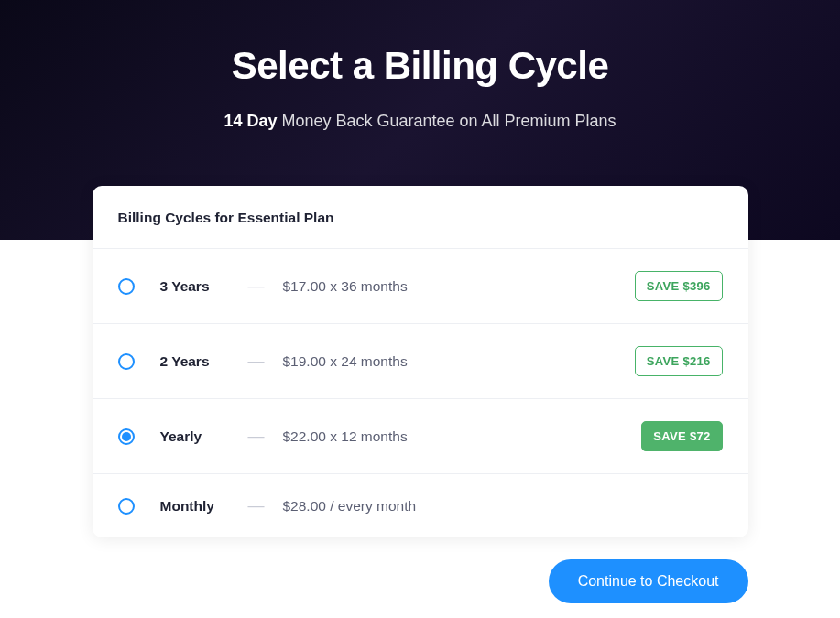  What do you see at coordinates (420, 437) in the screenshot?
I see `billing-row-yearly: Yearly — $22.00 x 12 months SAVE $72` at bounding box center [420, 437].